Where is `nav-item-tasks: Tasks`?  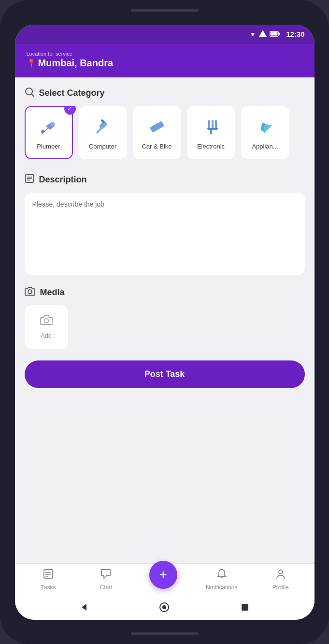 nav-item-tasks: Tasks is located at coordinates (48, 580).